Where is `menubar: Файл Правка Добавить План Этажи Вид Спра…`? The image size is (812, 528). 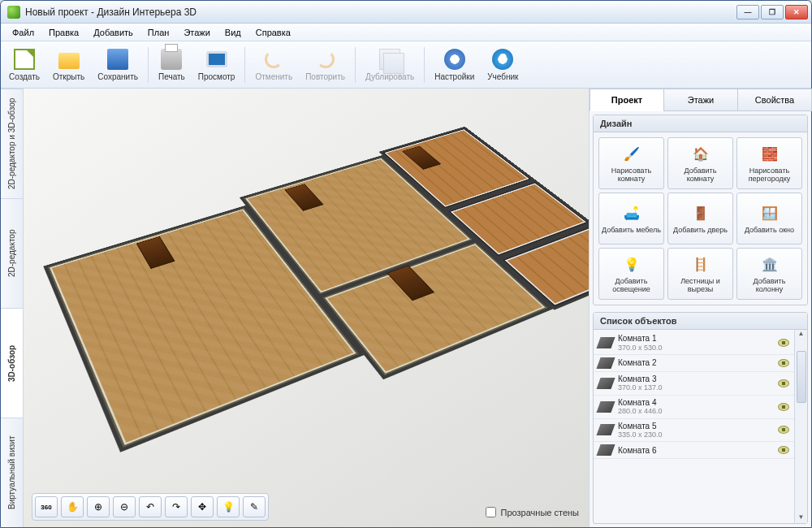 menubar: Файл Правка Добавить План Этажи Вид Спра… is located at coordinates (406, 32).